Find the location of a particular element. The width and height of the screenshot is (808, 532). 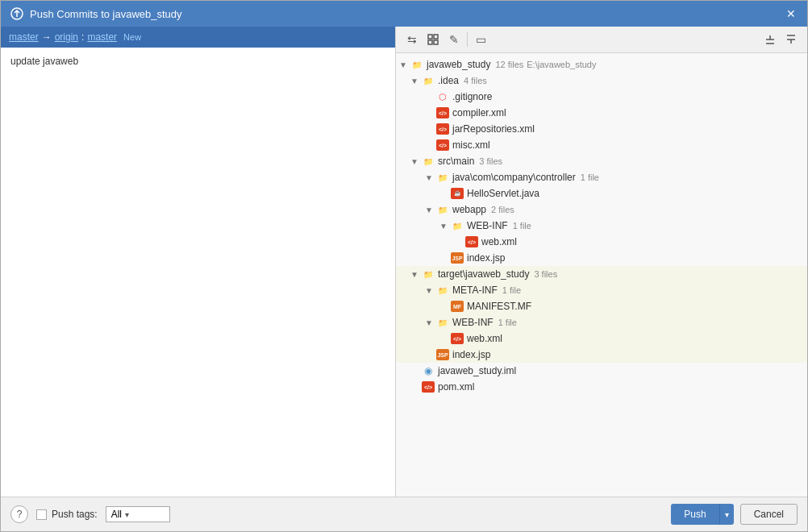

root-name: javaweb_study is located at coordinates (458, 64).